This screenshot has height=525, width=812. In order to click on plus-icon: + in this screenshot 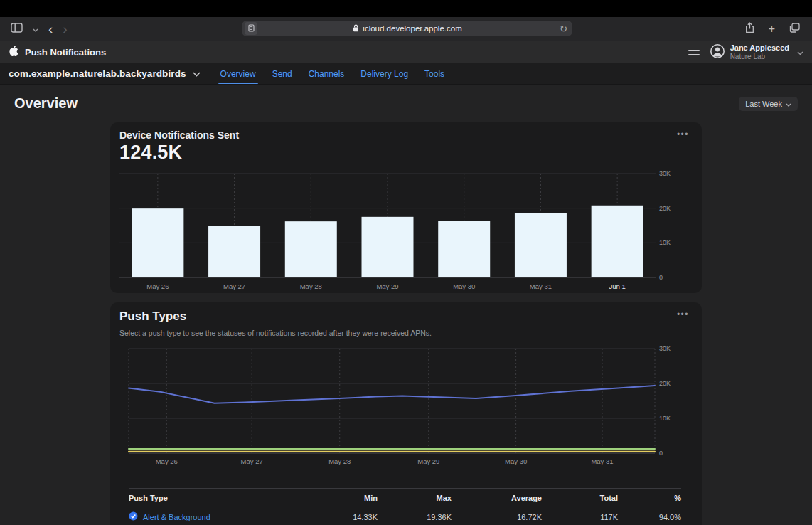, I will do `click(772, 29)`.